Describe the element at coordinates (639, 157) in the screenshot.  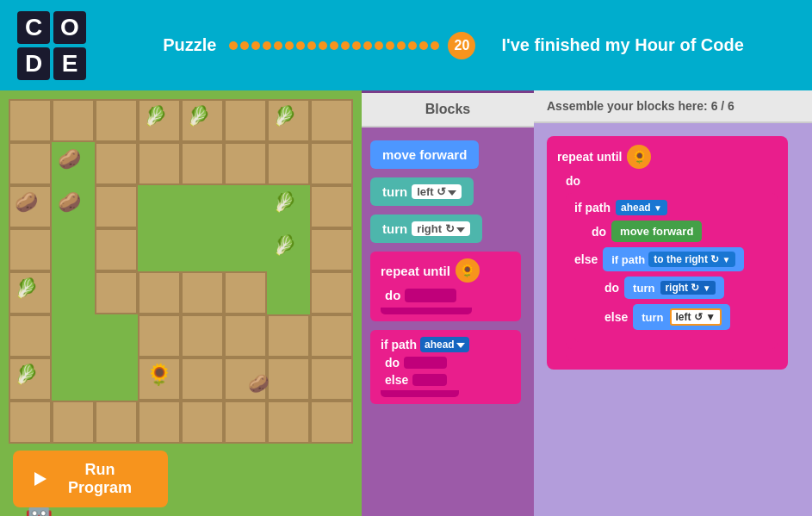
I see `sunflower-assembled: 🌻` at that location.